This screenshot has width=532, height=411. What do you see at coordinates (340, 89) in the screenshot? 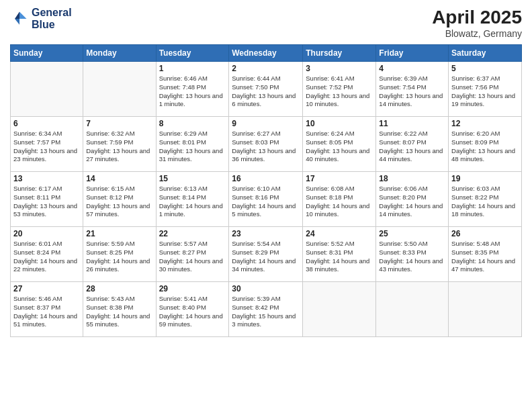
I see `calendar-cell: 3Sunrise: 6:41 AM Sunset: 7:52 PM Daylig…` at bounding box center [340, 89].